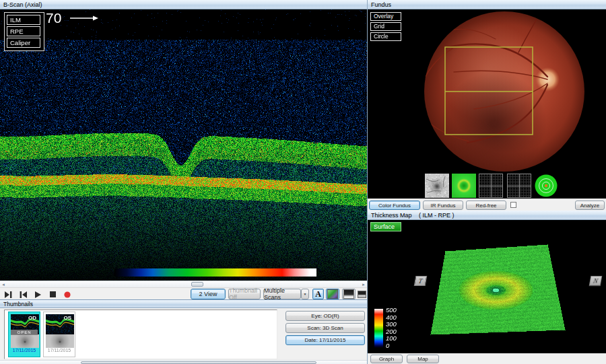  I want to click on bscan-toolbar: 2 View Thumbnail Off Multiple Scans ▼ A, so click(183, 293).